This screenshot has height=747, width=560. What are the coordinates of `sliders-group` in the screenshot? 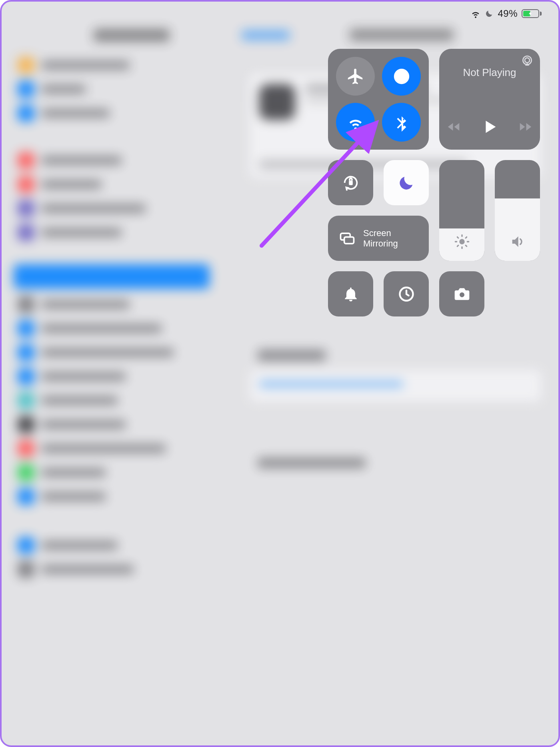 It's located at (490, 210).